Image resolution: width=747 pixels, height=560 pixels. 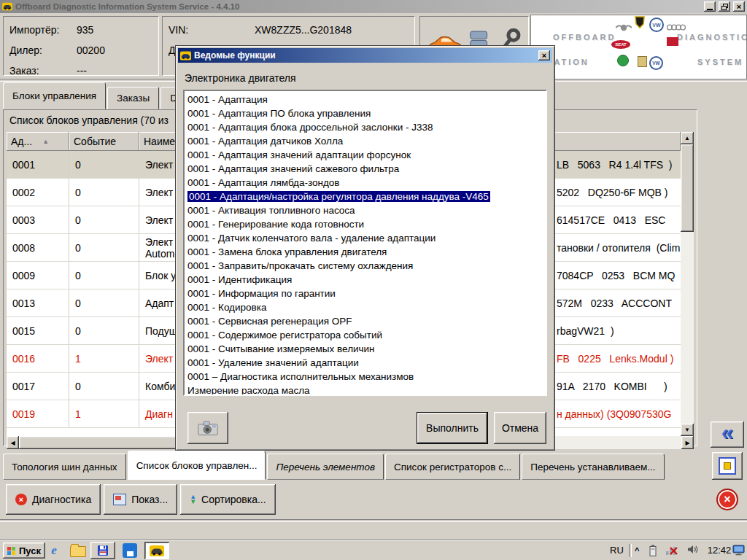 What do you see at coordinates (687, 284) in the screenshot?
I see `vertical-scrollbar: ▲ ▼` at bounding box center [687, 284].